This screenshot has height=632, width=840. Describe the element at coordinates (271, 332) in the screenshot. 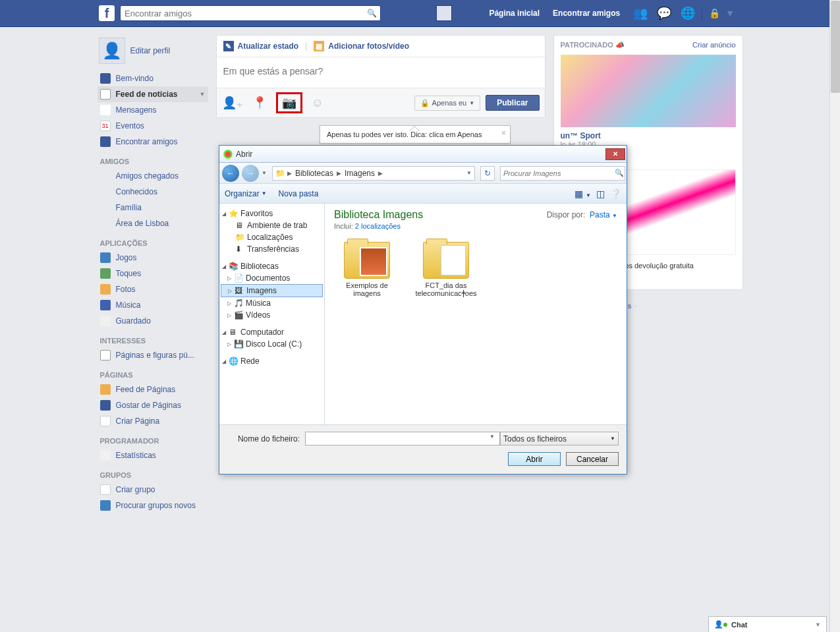

I see `tree-computer: ◢🖥Computador` at that location.